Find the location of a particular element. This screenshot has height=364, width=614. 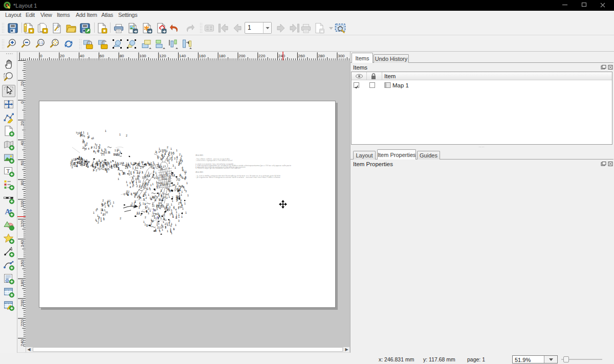

svg-text:- cecho echec c egamgecedt cc: - cecho echec c egamgecedt cc ll hot adt… is located at coordinates (214, 161).